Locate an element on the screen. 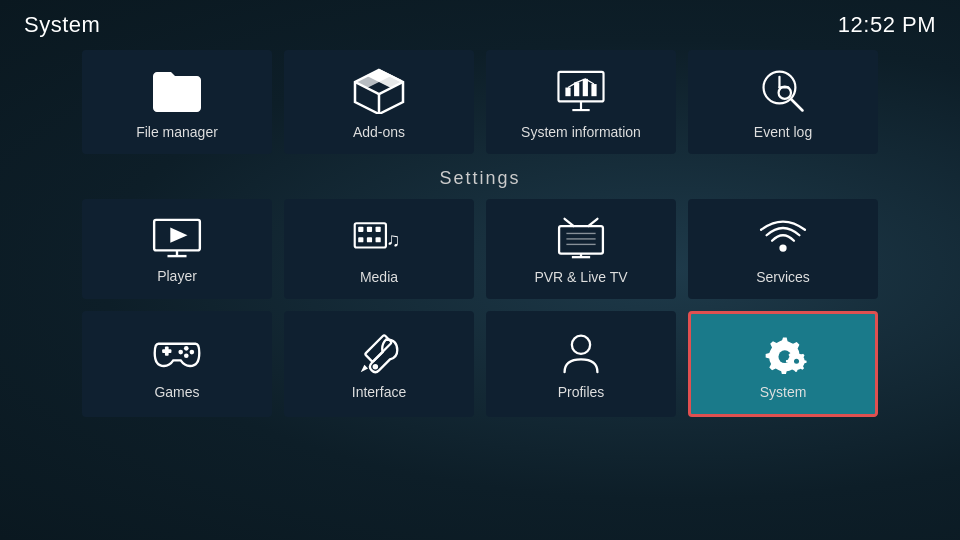  media-label: Media is located at coordinates (379, 277).